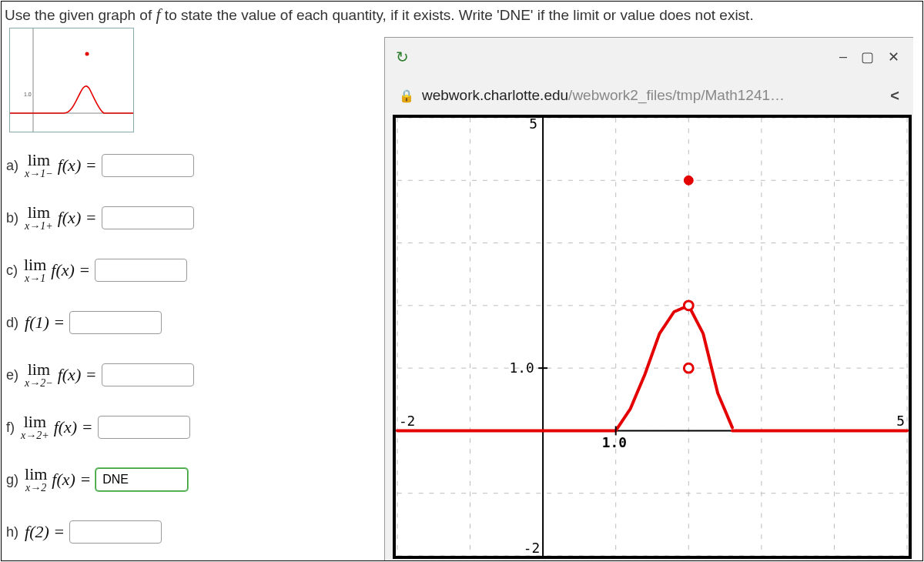 This screenshot has width=924, height=562. What do you see at coordinates (893, 57) in the screenshot?
I see `close-icon: ✕` at bounding box center [893, 57].